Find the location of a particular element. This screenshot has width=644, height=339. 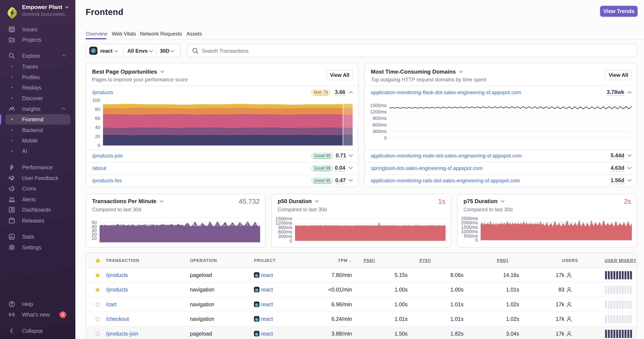

svg-text: 40 is located at coordinates (98, 127).